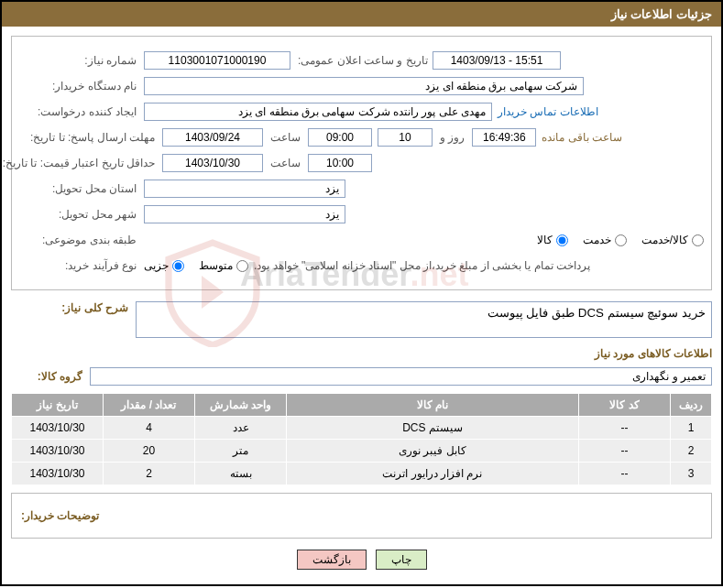 The height and width of the screenshot is (588, 723). I want to click on cell-qty: 20, so click(149, 451).